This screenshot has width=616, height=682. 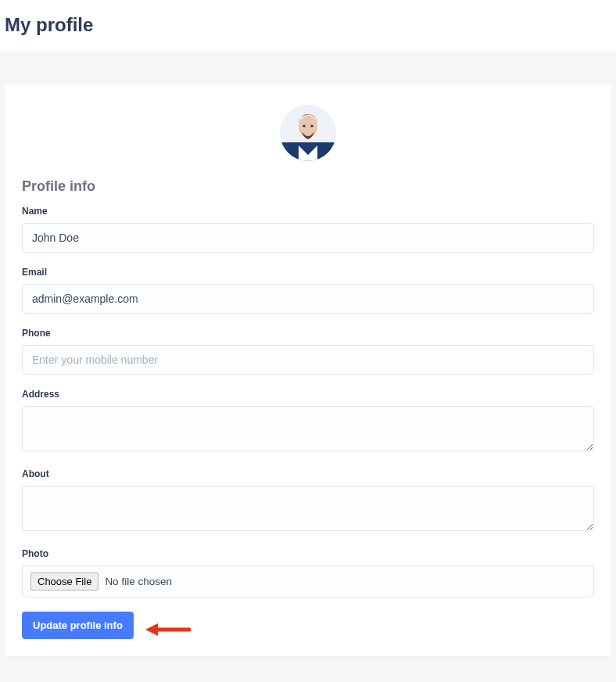 What do you see at coordinates (308, 135) in the screenshot?
I see `avatar-container` at bounding box center [308, 135].